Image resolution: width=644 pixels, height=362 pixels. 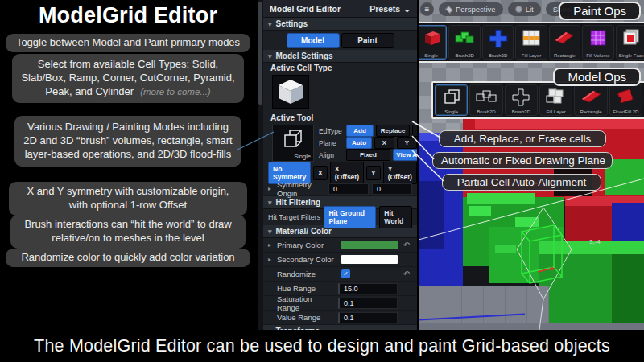 What do you see at coordinates (432, 56) in the screenshot?
I see `paint-op-label: Single` at bounding box center [432, 56].